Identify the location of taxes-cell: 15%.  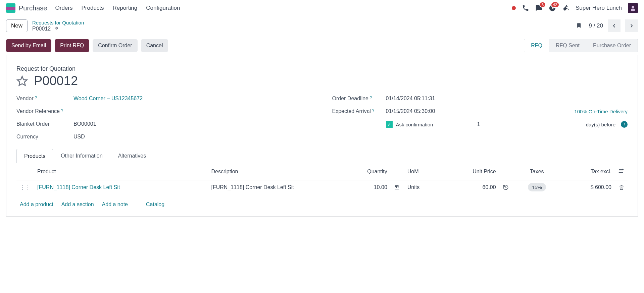
(537, 187).